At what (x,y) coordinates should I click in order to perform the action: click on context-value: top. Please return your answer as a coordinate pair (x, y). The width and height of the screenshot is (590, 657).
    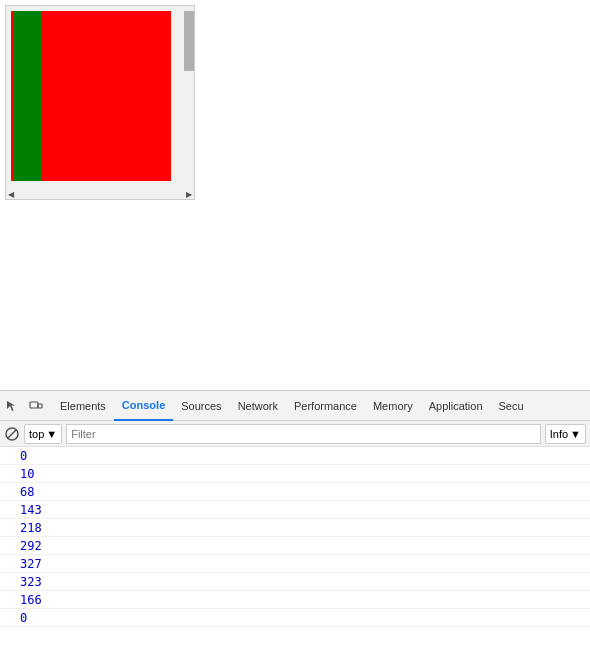
    Looking at the image, I should click on (36, 434).